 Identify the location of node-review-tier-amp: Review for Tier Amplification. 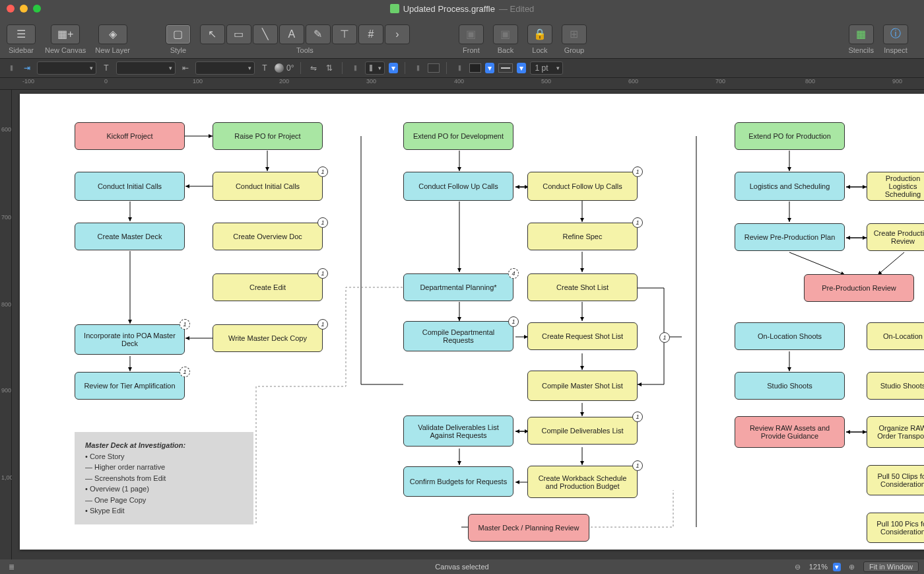
(129, 386).